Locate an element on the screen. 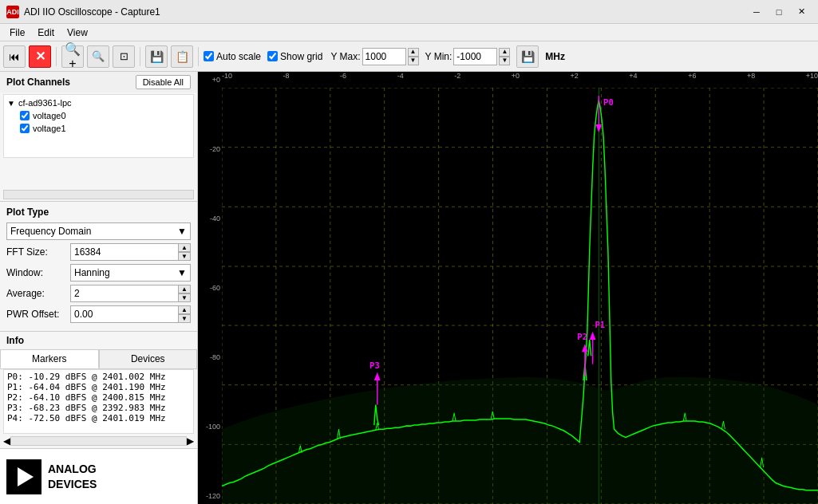 This screenshot has width=818, height=504. zoom-in-button: 🔍+ is located at coordinates (73, 57).